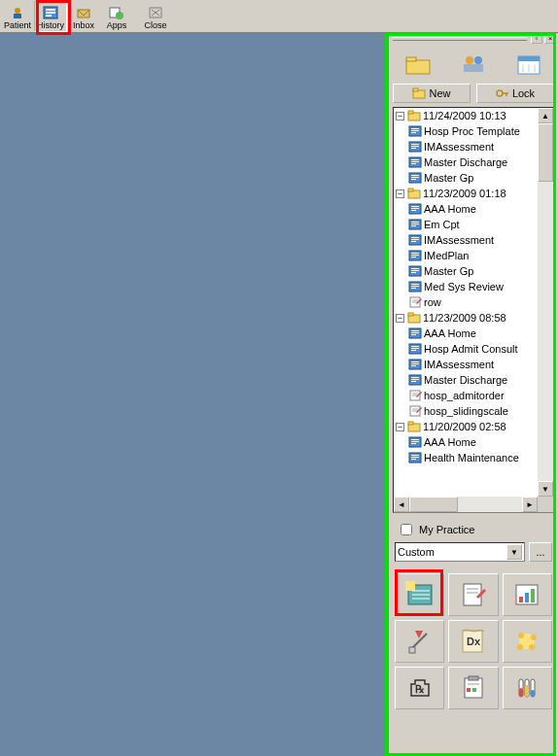 The height and width of the screenshot is (756, 558). Describe the element at coordinates (537, 39) in the screenshot. I see `panel-restore-button: ▫` at that location.